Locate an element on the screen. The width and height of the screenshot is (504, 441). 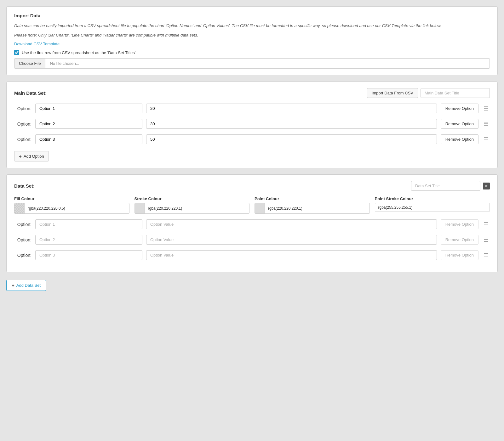
csv-checkbox-label: Use the first row from CSV spreadsheet a… is located at coordinates (79, 53).